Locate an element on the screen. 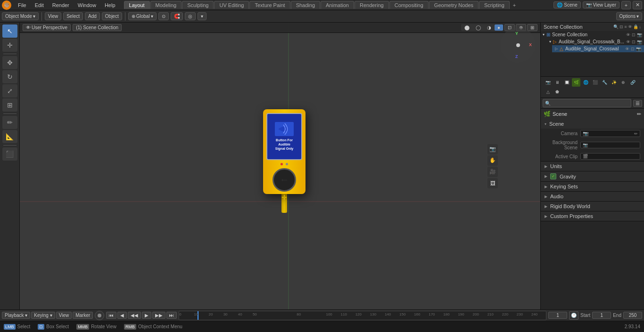 This screenshot has width=644, height=332. item1-visibility-icon: 👁 is located at coordinates (628, 42).